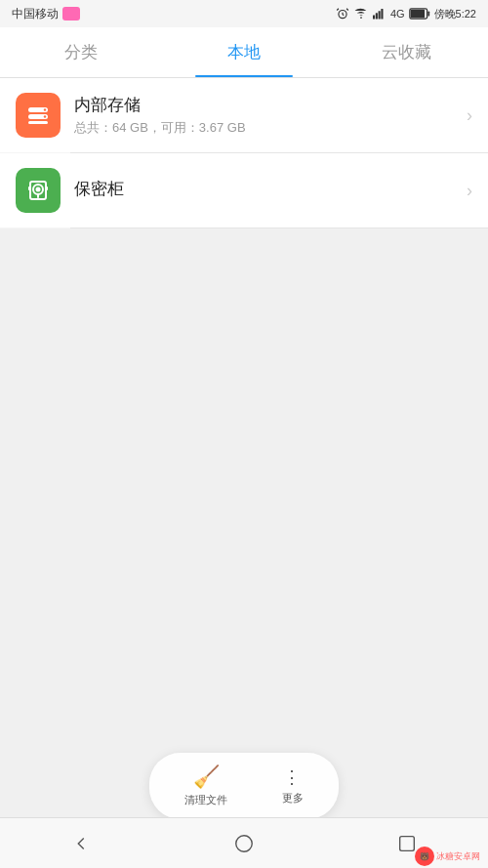 The image size is (488, 868). Describe the element at coordinates (270, 128) in the screenshot. I see `storage-subtitle: 总共：64 GB，可用：3.67 GB` at that location.